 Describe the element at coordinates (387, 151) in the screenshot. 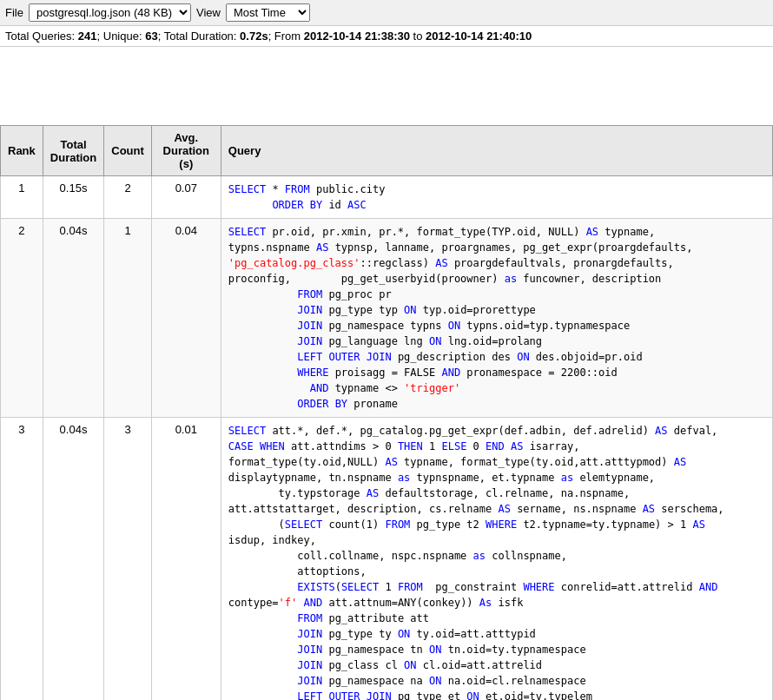

I see `table-header-row: Rank Total Duration Count Avg. Duration …` at that location.